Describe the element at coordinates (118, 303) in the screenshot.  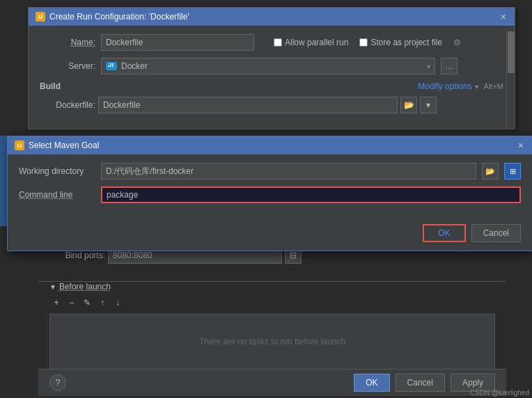
I see `move-down-button: ↓` at that location.